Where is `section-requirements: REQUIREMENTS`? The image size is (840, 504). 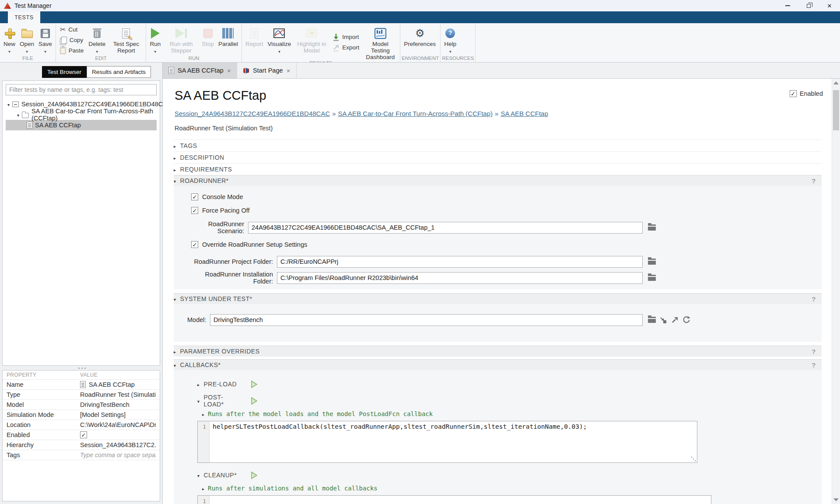
section-requirements: REQUIREMENTS is located at coordinates (498, 169).